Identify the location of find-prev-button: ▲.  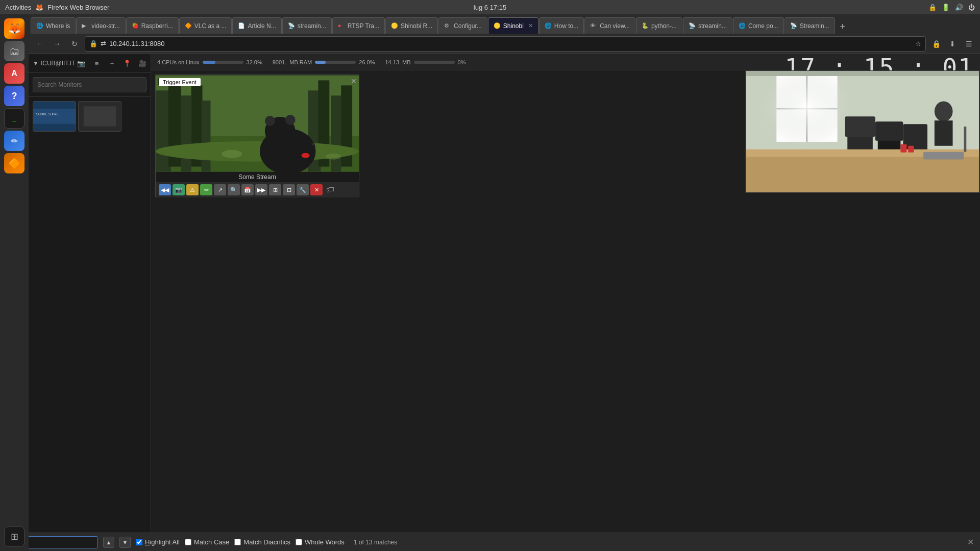
(109, 542).